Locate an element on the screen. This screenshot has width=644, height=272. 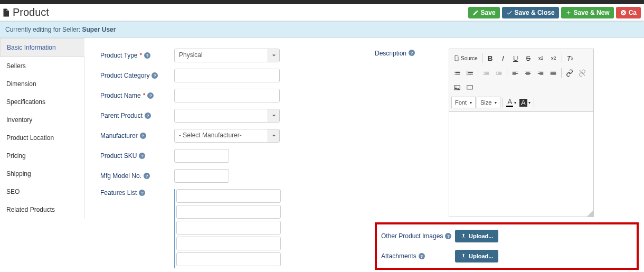
tab-inventory: Inventory is located at coordinates (42, 120).